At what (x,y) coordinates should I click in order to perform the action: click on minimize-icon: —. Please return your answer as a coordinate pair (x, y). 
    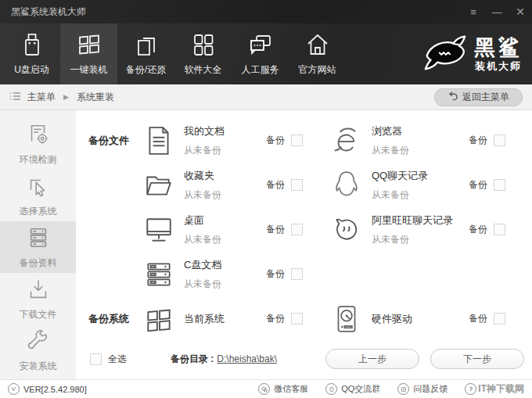
    Looking at the image, I should click on (497, 12).